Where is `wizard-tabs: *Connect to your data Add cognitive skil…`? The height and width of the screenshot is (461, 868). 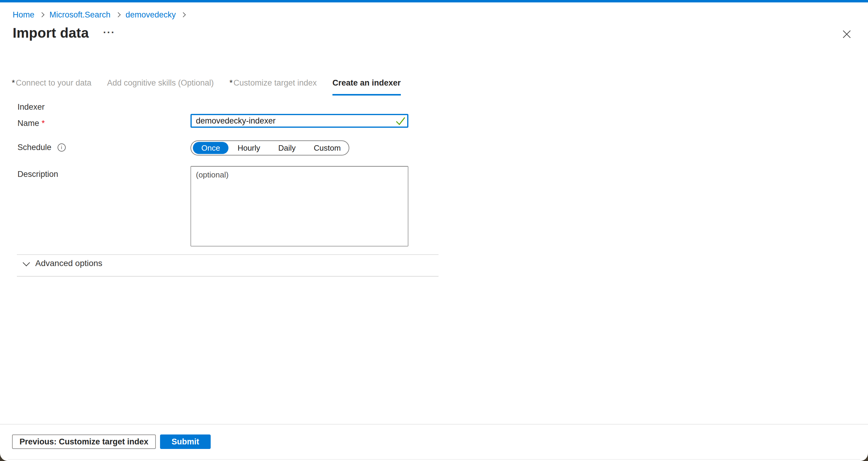 wizard-tabs: *Connect to your data Add cognitive skil… is located at coordinates (206, 87).